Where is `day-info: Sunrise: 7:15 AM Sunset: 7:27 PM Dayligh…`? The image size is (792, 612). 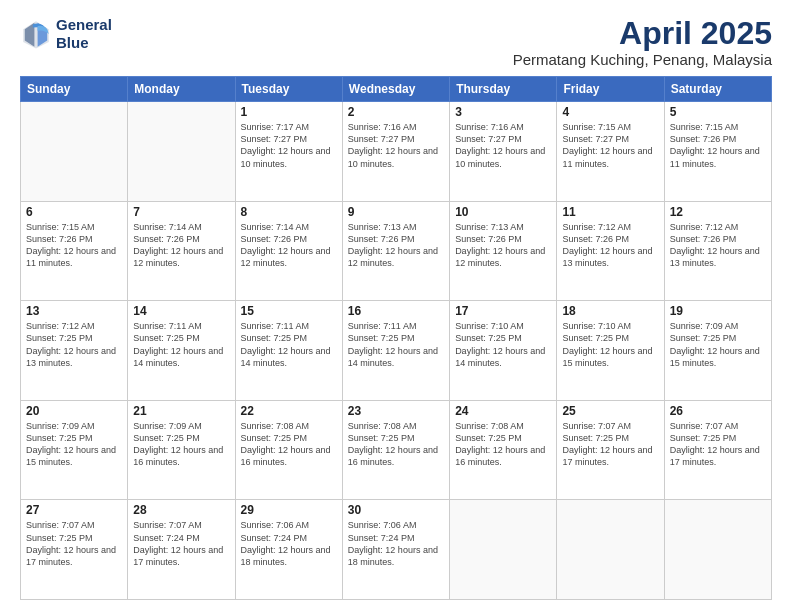 day-info: Sunrise: 7:15 AM Sunset: 7:27 PM Dayligh… is located at coordinates (610, 146).